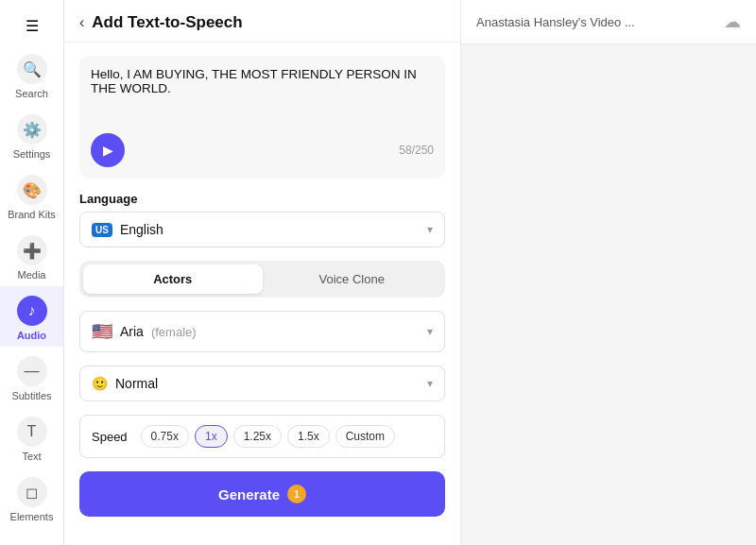 This screenshot has width=756, height=545. I want to click on mood-dropdown-left: 🙂 Normal, so click(125, 383).